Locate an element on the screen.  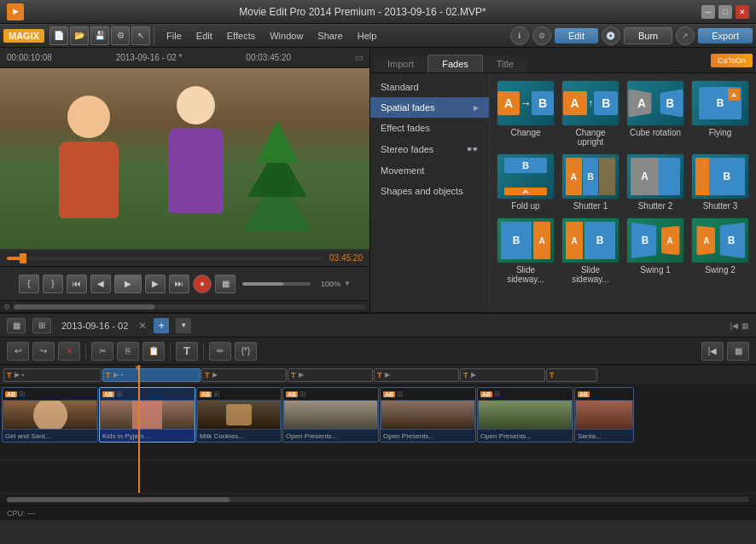
preview-scrollbar: ⚙ is located at coordinates (184, 306).